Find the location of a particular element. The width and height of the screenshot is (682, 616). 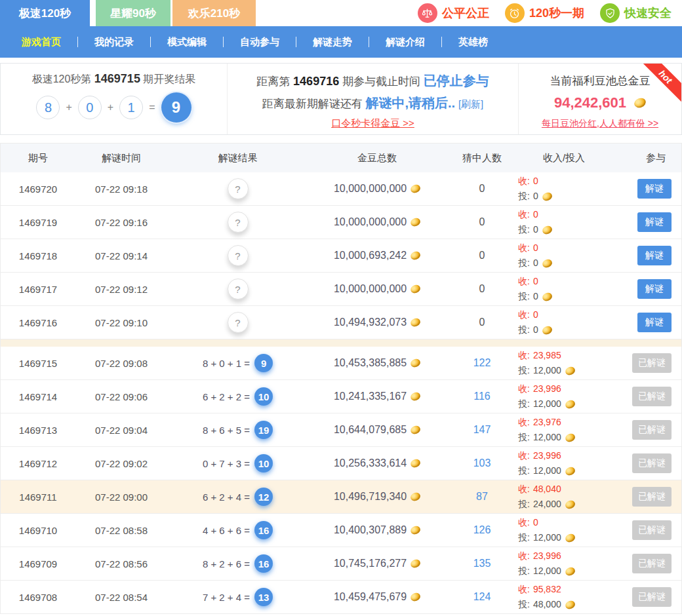

income-invest-cell: 收:0 投:0 is located at coordinates (564, 189).